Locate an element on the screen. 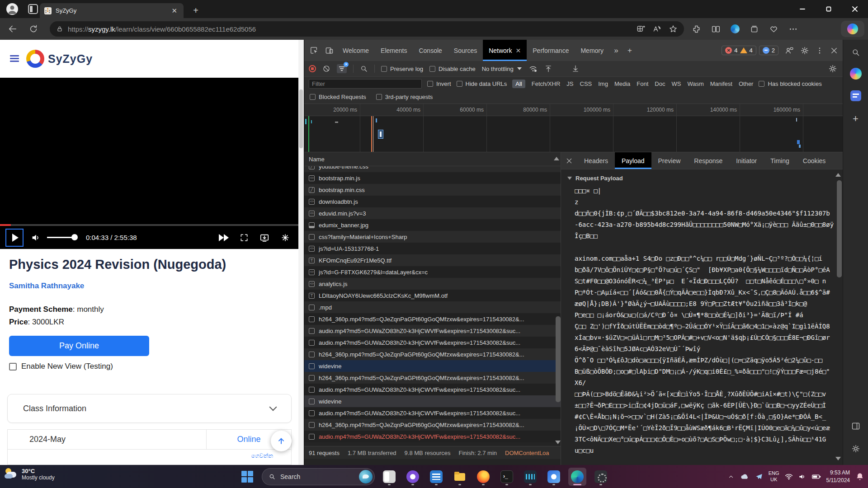 This screenshot has height=488, width=868. favorite-star-icon is located at coordinates (673, 29).